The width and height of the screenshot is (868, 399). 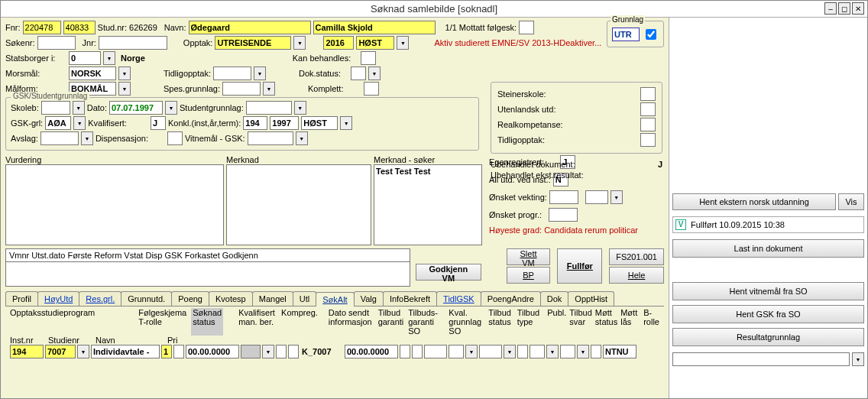 What do you see at coordinates (79, 28) in the screenshot?
I see `fnr2-input` at bounding box center [79, 28].